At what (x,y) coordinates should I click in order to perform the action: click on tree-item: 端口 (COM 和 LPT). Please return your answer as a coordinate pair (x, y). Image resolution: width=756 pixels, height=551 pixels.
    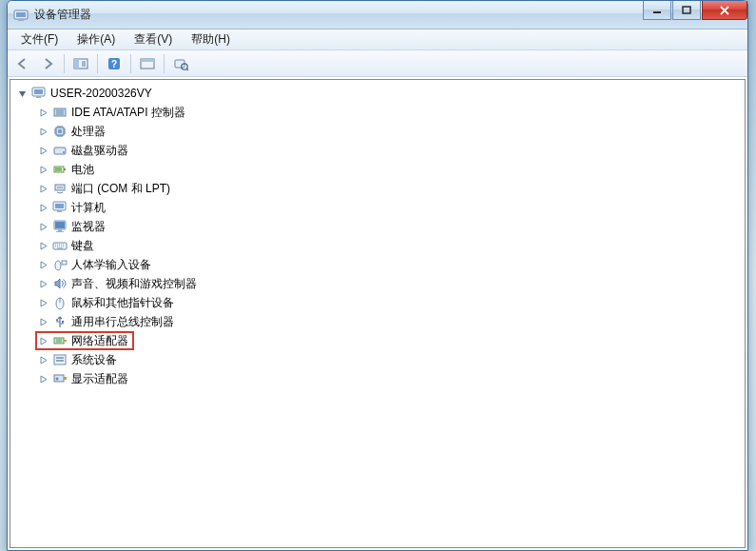
    Looking at the image, I should click on (390, 188).